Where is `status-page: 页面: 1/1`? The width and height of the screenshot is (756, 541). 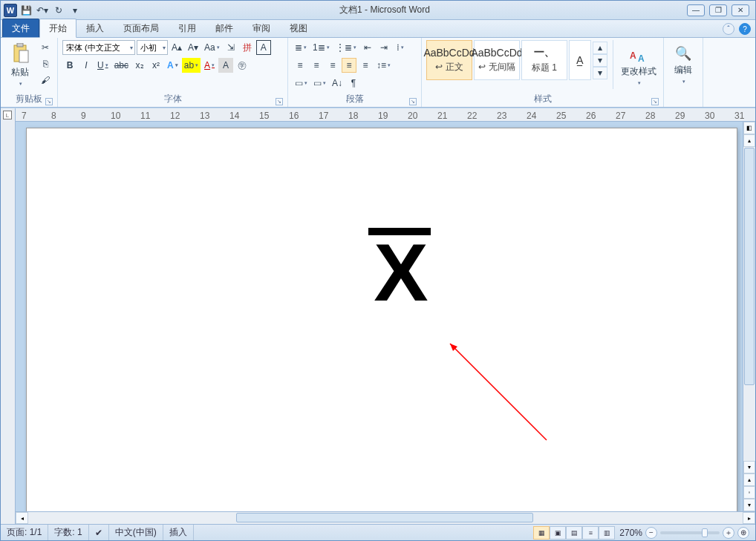 status-page: 页面: 1/1 is located at coordinates (25, 533).